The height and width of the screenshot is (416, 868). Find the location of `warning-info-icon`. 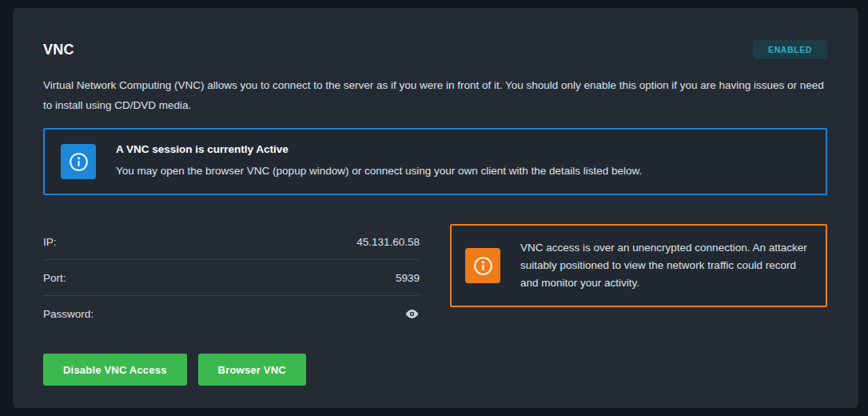

warning-info-icon is located at coordinates (483, 266).